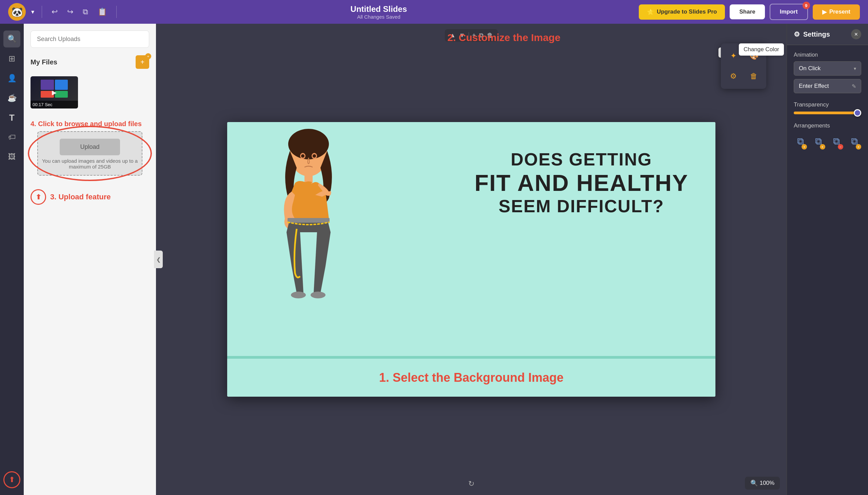 This screenshot has width=868, height=495. I want to click on gear-icon: ⚙, so click(733, 76).